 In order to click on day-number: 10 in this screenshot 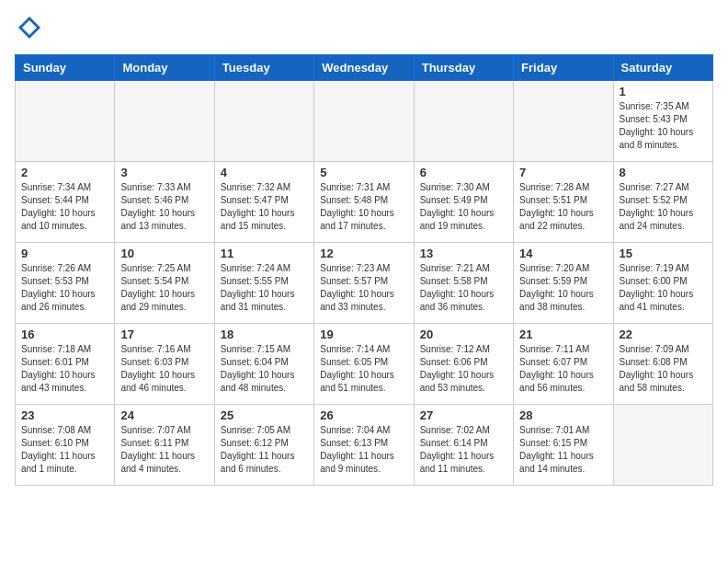, I will do `click(164, 254)`.